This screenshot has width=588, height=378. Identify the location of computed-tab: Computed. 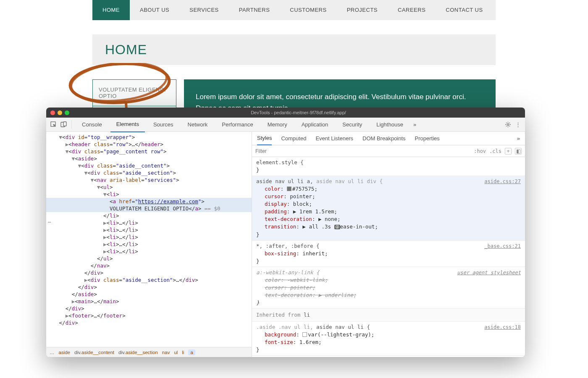
(294, 139).